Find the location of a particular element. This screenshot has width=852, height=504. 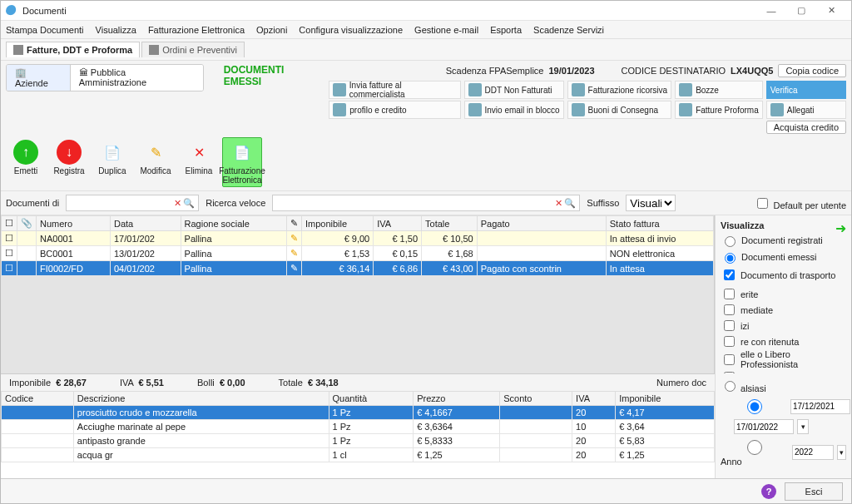

label-ricerca-veloce: Ricerca veloce is located at coordinates (235, 203).